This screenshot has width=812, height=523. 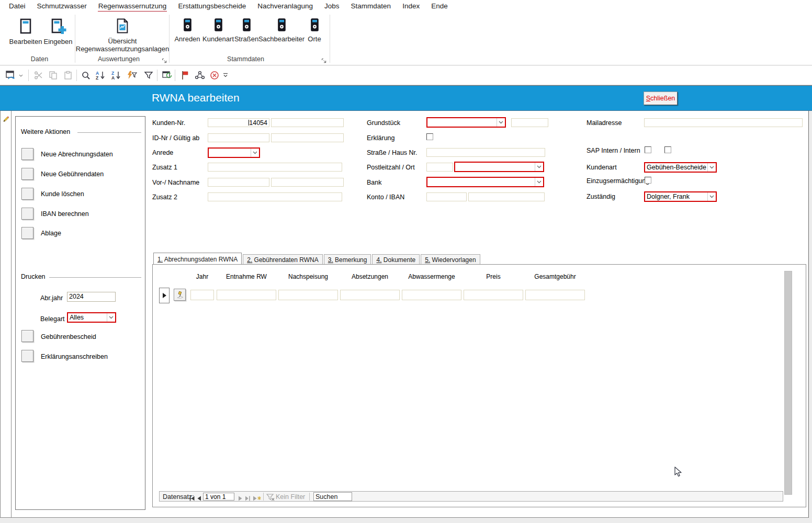 I want to click on menu-stammdaten: Stammdaten, so click(x=371, y=6).